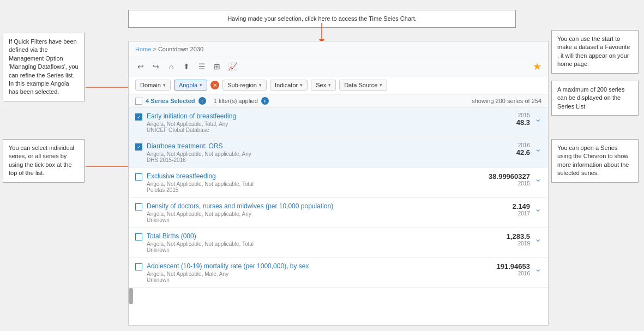  I want to click on select-all-checkbox, so click(139, 101).